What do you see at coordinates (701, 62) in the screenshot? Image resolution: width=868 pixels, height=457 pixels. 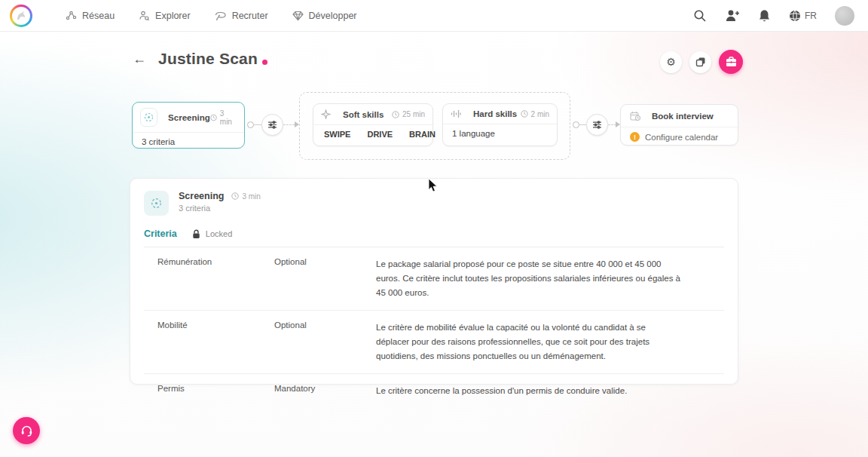 I see `page-actions: ⚙` at bounding box center [701, 62].